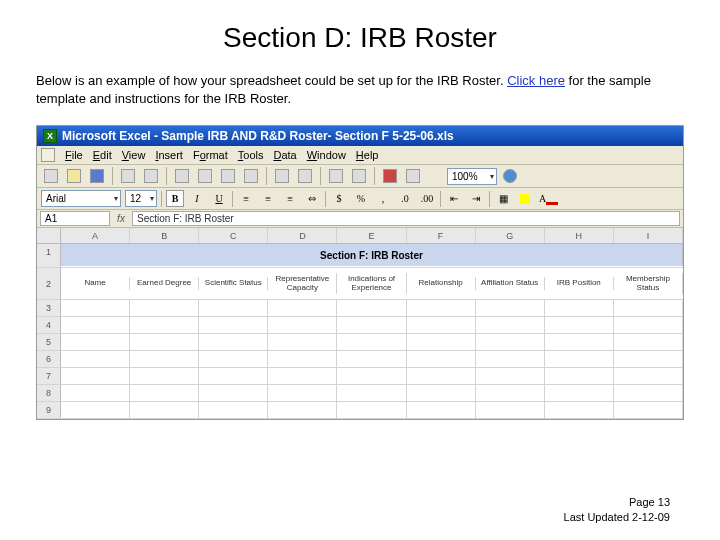 The height and width of the screenshot is (540, 720). Describe the element at coordinates (121, 218) in the screenshot. I see `fx-icon: fx` at that location.